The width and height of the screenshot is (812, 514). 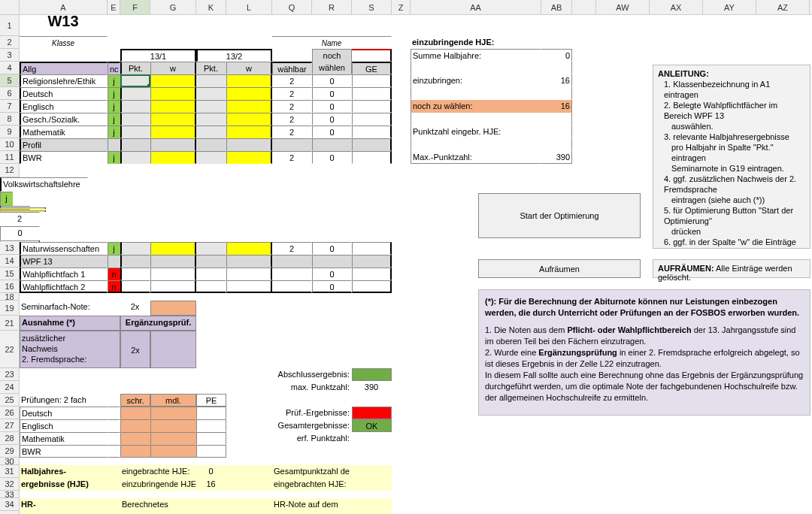 I want to click on noch-zu-waehlen-label: noch zu wählen:, so click(x=476, y=107).